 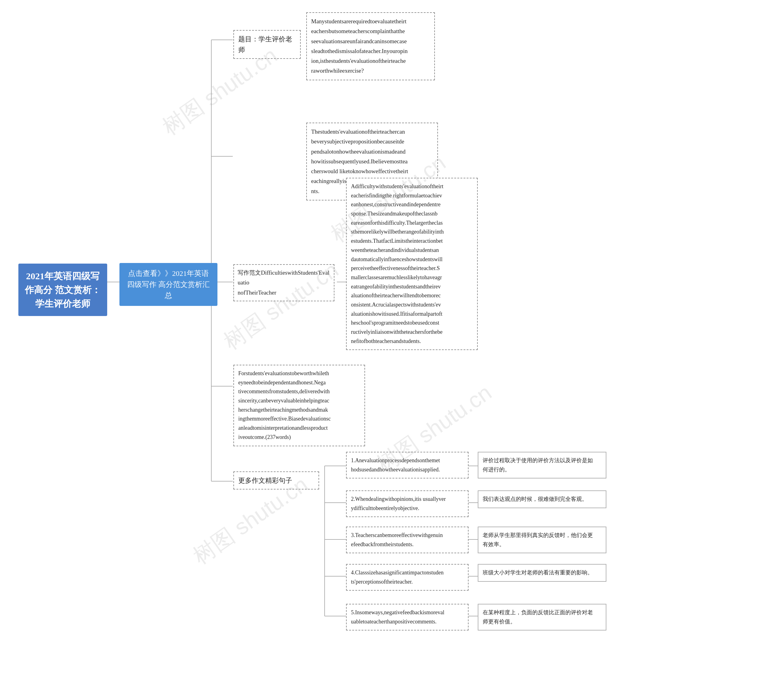 What do you see at coordinates (299, 405) in the screenshot?
I see `para3-text-node: Forstudents'evaluationstobeworthwhilethe…` at bounding box center [299, 405].